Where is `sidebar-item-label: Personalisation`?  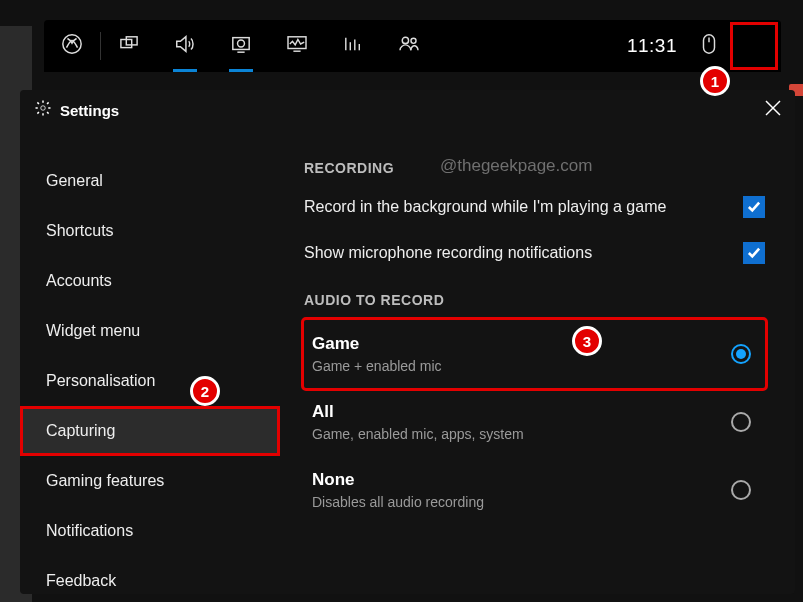
sidebar-item-label: Personalisation is located at coordinates (100, 381).